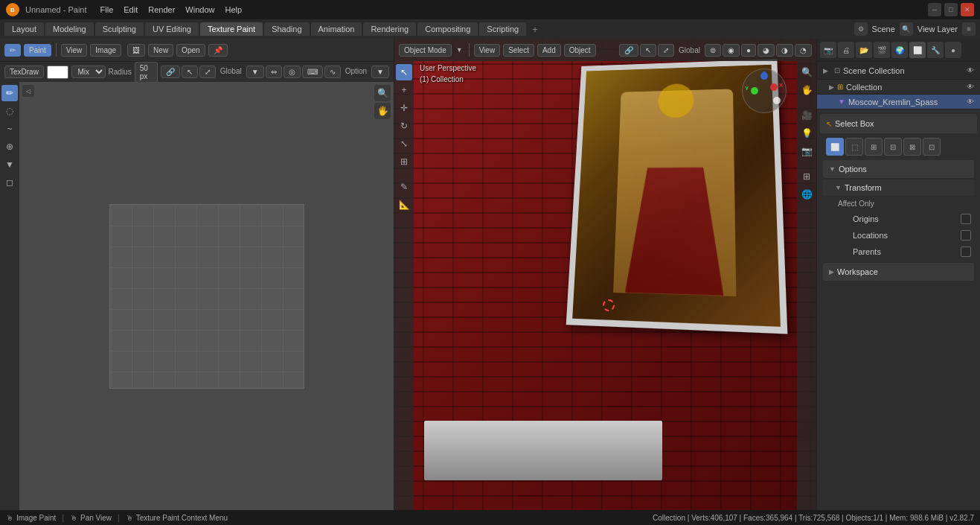  I want to click on select-menu: Select, so click(519, 51).